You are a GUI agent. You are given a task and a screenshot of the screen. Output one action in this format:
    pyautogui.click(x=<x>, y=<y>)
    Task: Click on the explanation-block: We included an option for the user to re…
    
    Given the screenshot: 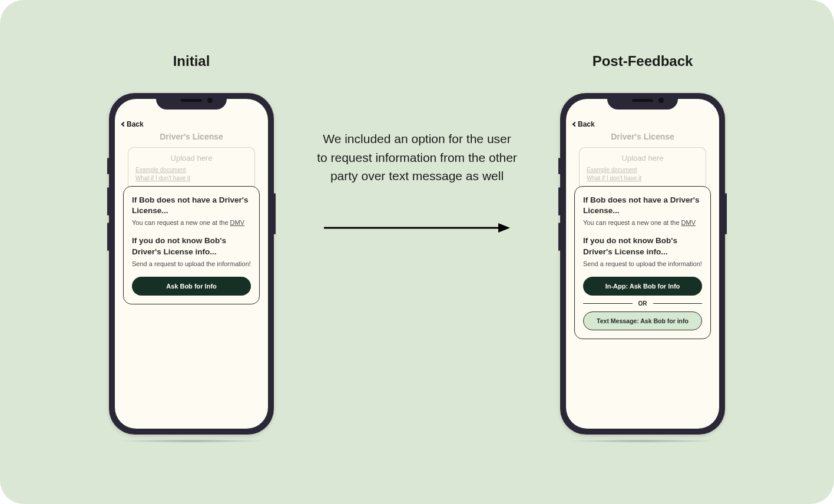 What is the action you would take?
    pyautogui.click(x=417, y=183)
    